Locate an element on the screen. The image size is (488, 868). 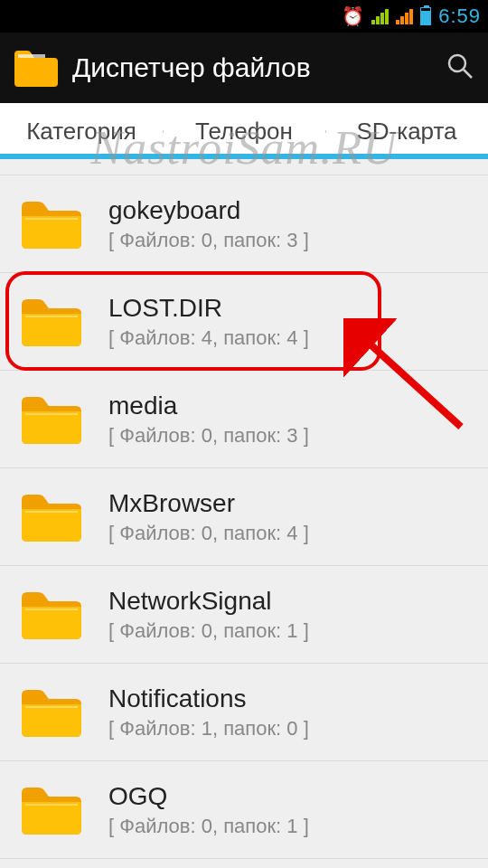
page-title: Диспетчер файлов is located at coordinates (258, 68).